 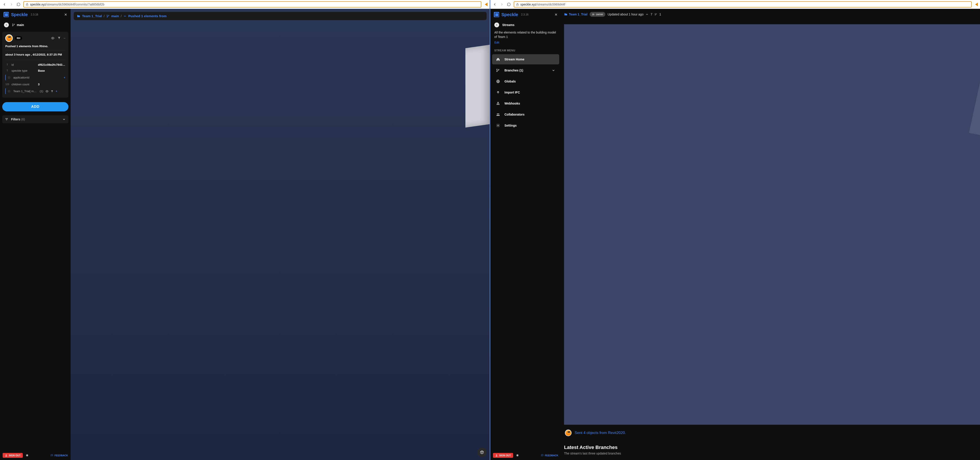 What do you see at coordinates (526, 114) in the screenshot?
I see `sidebar-item-collaborators: Collaborators` at bounding box center [526, 114].